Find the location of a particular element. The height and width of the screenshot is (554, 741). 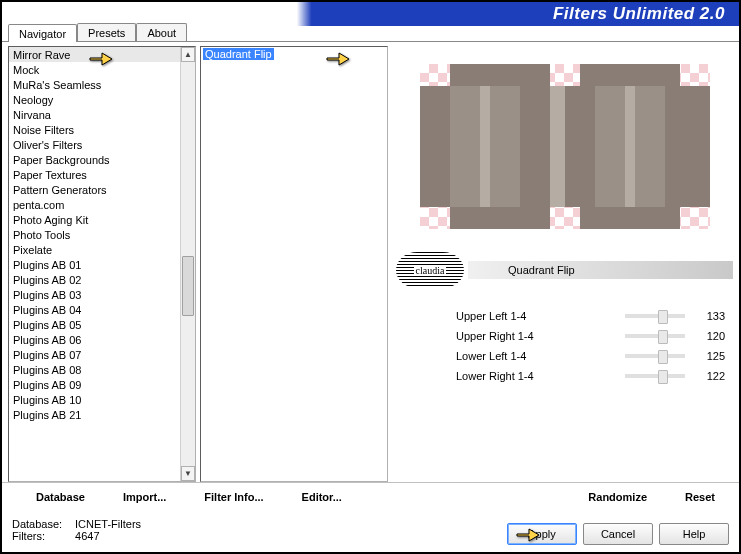

list-item: Plugins AB 08 is located at coordinates (94, 370).